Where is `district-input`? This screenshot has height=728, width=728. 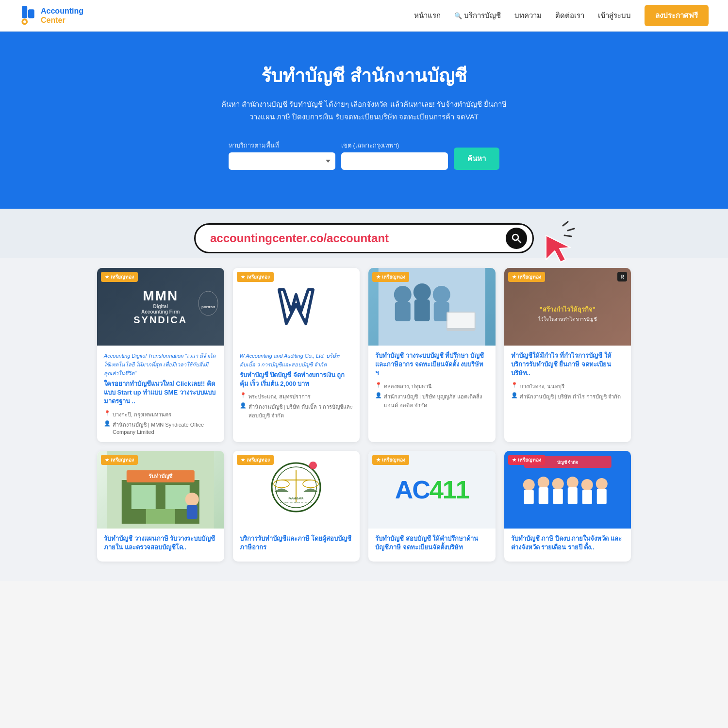
district-input is located at coordinates (395, 161).